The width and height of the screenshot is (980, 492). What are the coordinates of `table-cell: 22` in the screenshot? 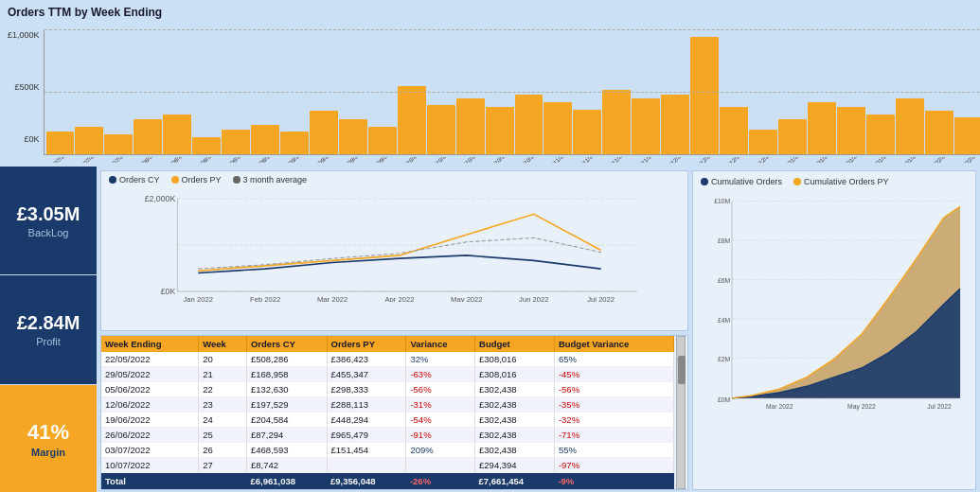 It's located at (223, 390).